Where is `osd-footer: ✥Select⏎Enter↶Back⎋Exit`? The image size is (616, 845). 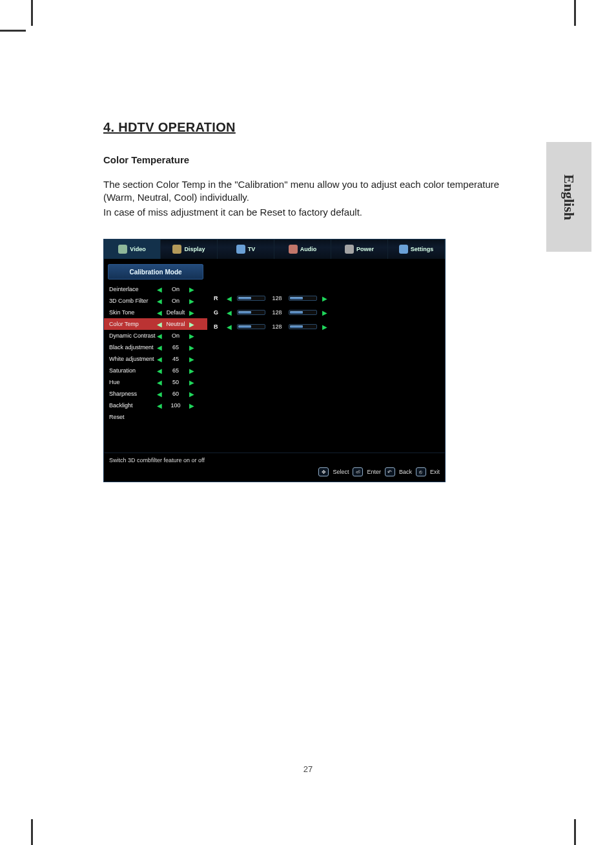
osd-footer: ✥Select⏎Enter↶Back⎋Exit is located at coordinates (274, 473).